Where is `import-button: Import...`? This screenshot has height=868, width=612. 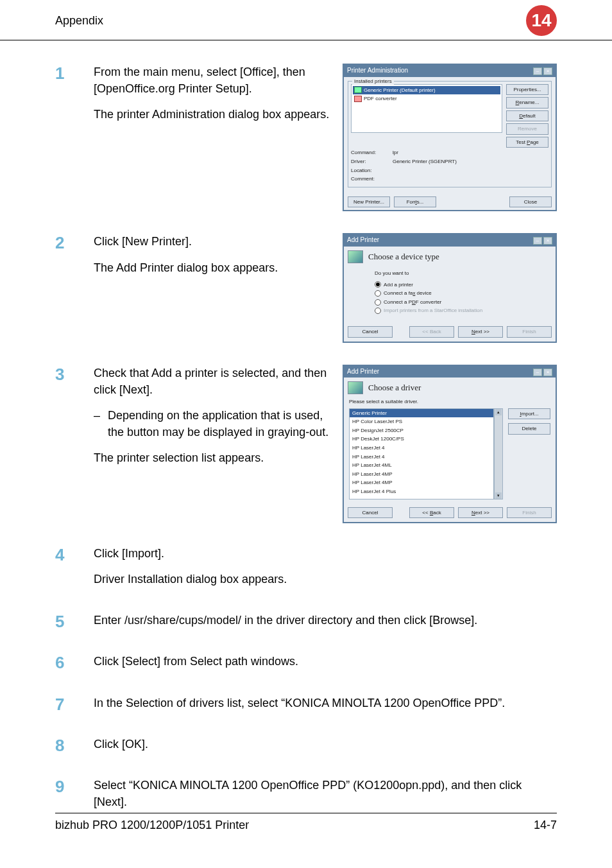 import-button: Import... is located at coordinates (529, 414).